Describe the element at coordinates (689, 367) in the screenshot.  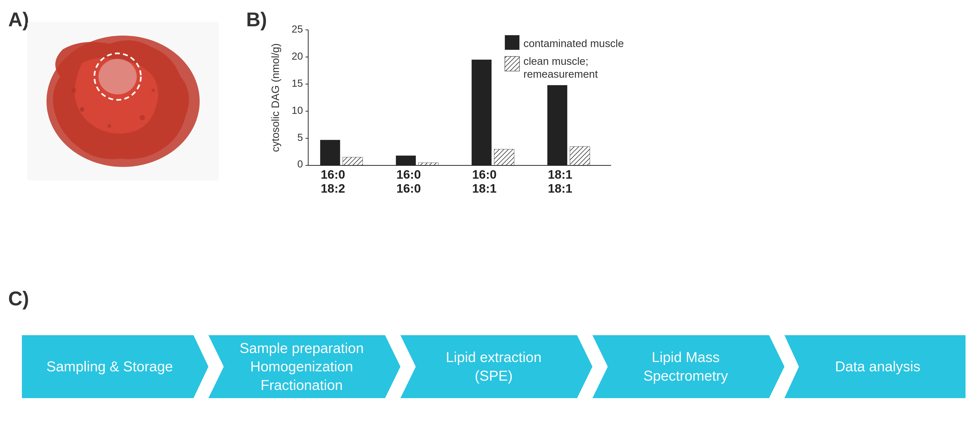
I see `workflow-step-4: Lipid Mass Spectrometry` at that location.